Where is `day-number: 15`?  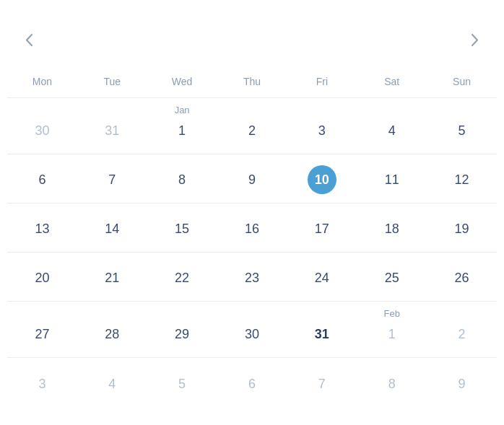
day-number: 15 is located at coordinates (182, 229).